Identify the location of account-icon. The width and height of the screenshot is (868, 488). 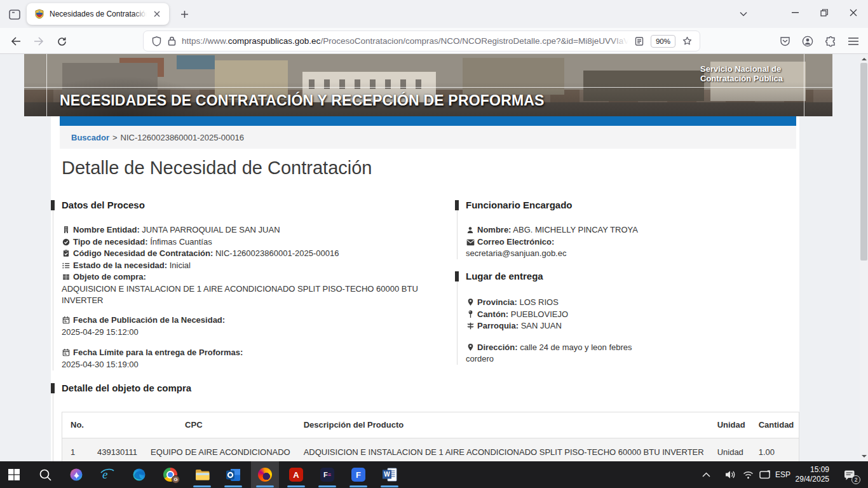
(808, 41).